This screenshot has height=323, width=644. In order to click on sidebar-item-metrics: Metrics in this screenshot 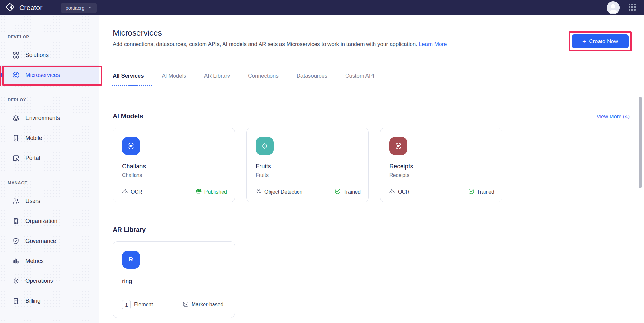, I will do `click(50, 261)`.